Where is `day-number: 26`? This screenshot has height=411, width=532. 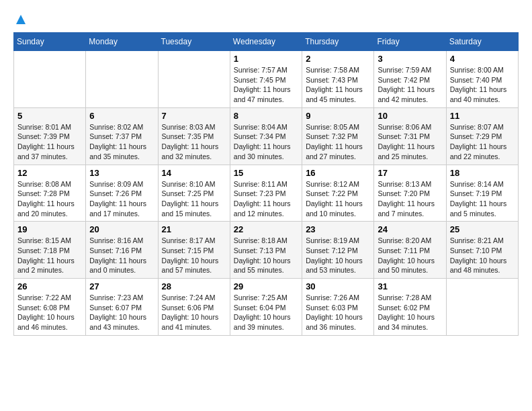 day-number: 26 is located at coordinates (50, 286).